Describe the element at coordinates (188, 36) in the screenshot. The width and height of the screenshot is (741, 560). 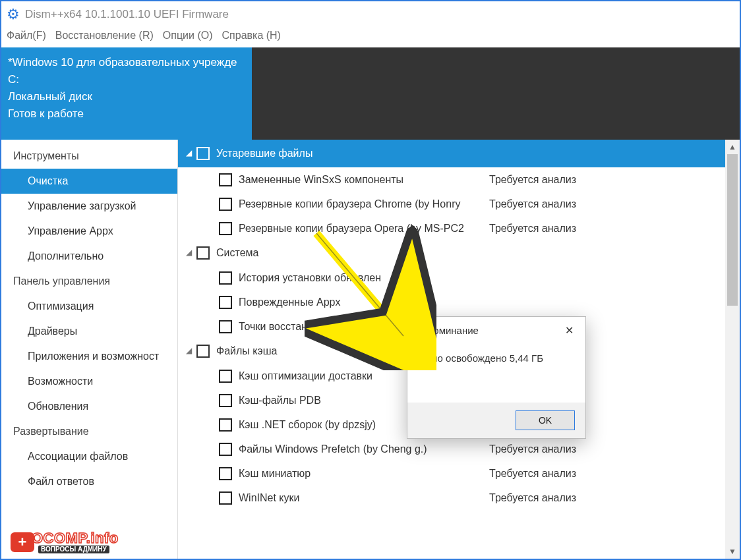
I see `menu-options: Опции (O)` at that location.